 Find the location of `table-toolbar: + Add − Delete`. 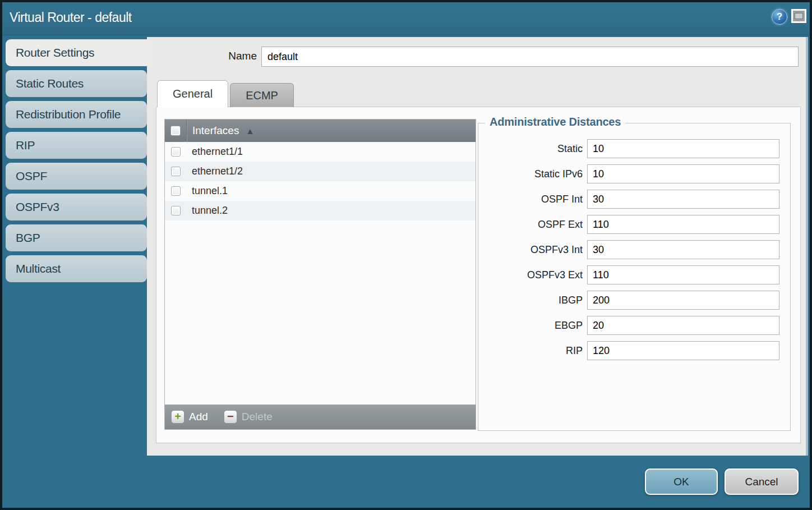

table-toolbar: + Add − Delete is located at coordinates (320, 417).